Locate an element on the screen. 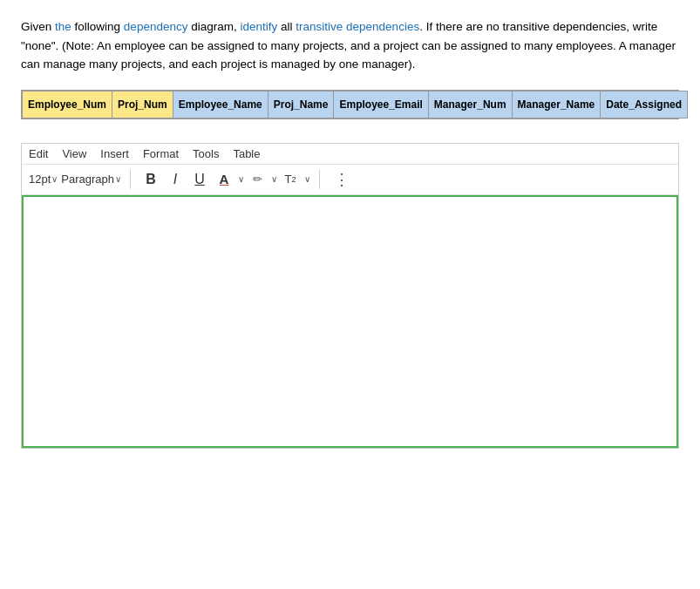 This screenshot has height=589, width=700. paragraph-chevron: ∨ is located at coordinates (119, 179).